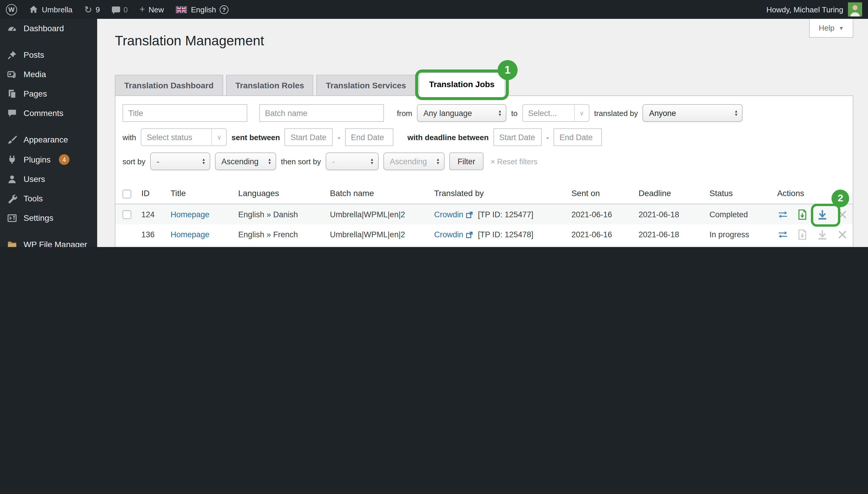 This screenshot has height=494, width=868. I want to click on comments-count: 0, so click(126, 10).